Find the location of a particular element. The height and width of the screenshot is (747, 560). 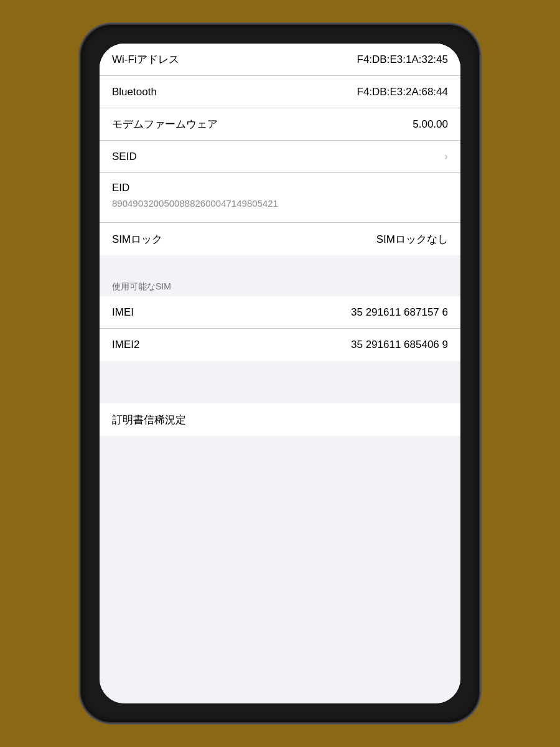

divider-bottom is located at coordinates (280, 372).